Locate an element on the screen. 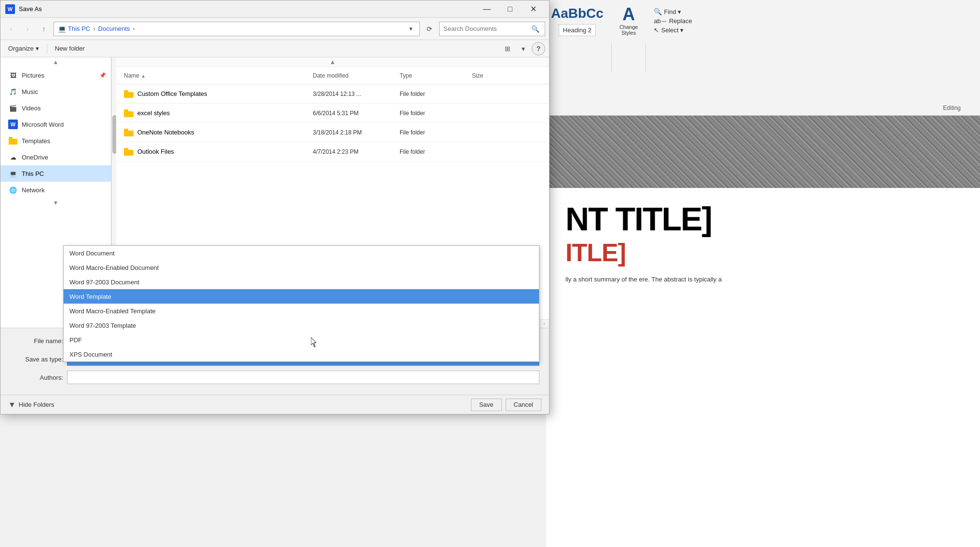 The height and width of the screenshot is (547, 980). file-date: 3/28/2014 12:13 ... is located at coordinates (356, 94).